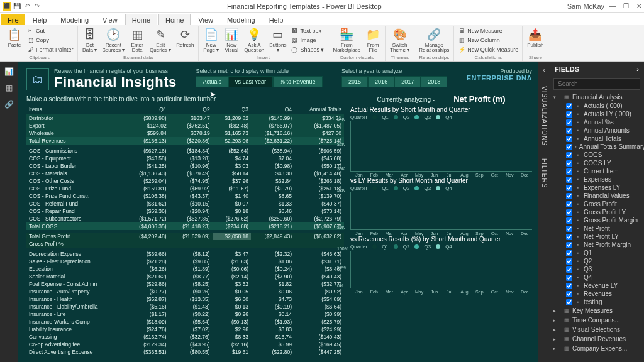 The height and width of the screenshot is (362, 644). Describe the element at coordinates (90, 40) in the screenshot. I see `get-data-button: 🗄Get Data ▾` at that location.